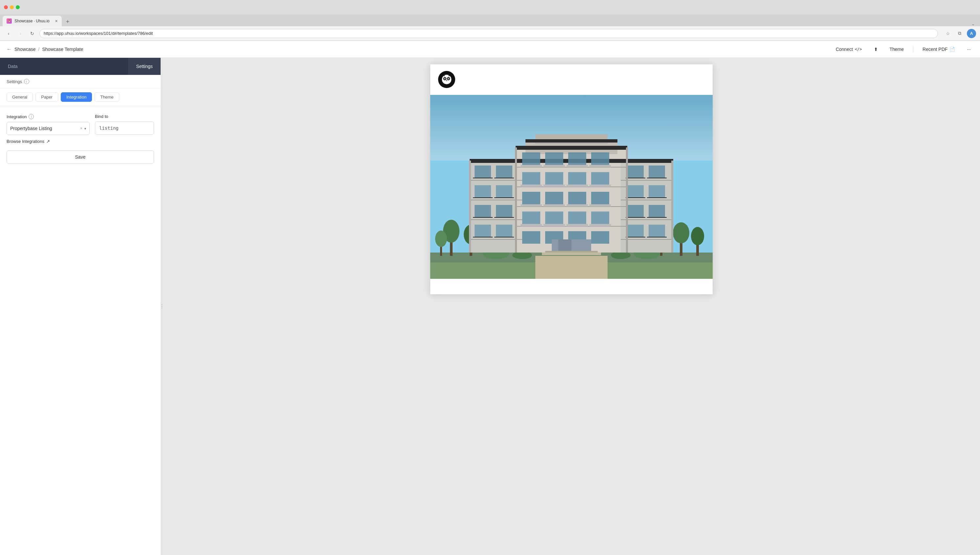 The height and width of the screenshot is (555, 980). Describe the element at coordinates (47, 97) in the screenshot. I see `tab-paper-label: Paper` at that location.